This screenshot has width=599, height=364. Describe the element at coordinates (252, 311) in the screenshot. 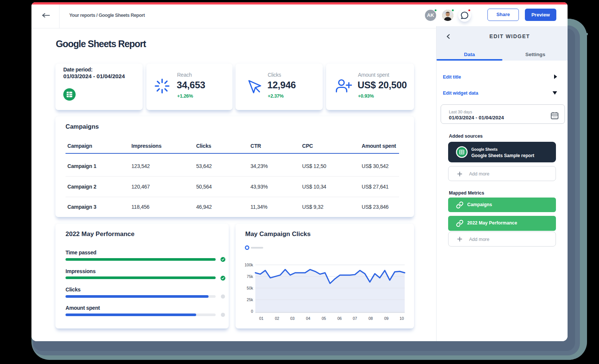

I see `svg-text: 0` at that location.